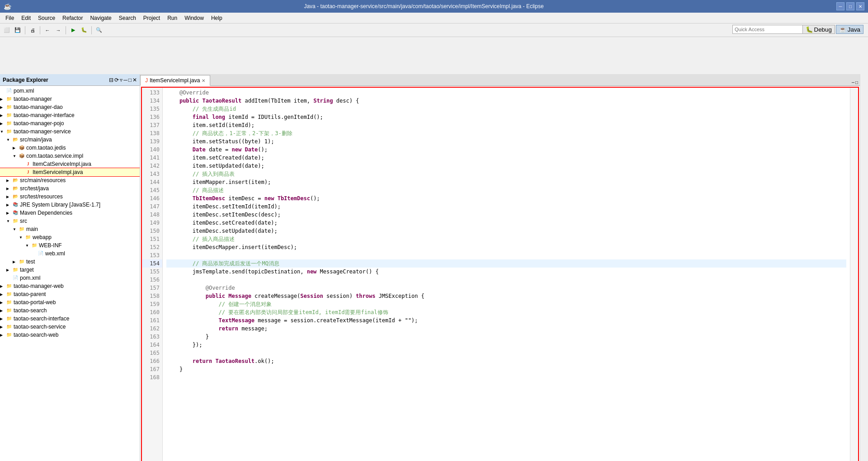 The height and width of the screenshot is (461, 868). Describe the element at coordinates (70, 172) in the screenshot. I see `tree-item: JItemServiceImpl.java` at that location.